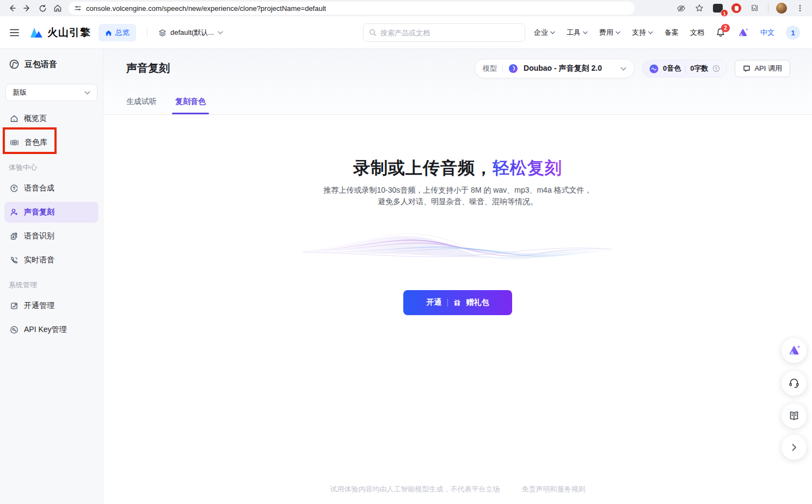 Image resolution: width=812 pixels, height=504 pixels. I want to click on sidebar-item-label: 声音复刻, so click(39, 212).